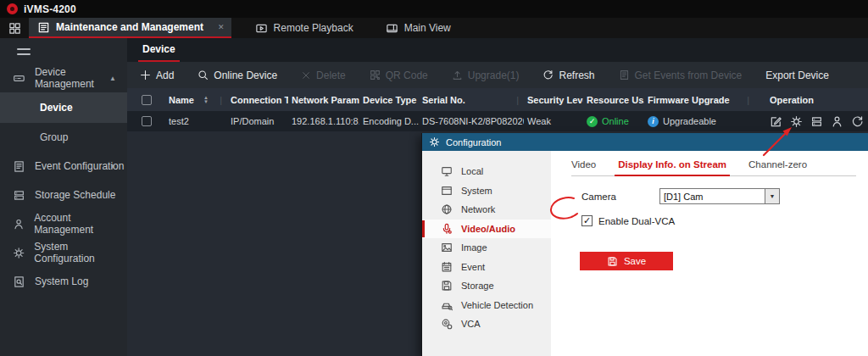 This screenshot has height=356, width=868. Describe the element at coordinates (181, 100) in the screenshot. I see `column-header-name: Name` at that location.